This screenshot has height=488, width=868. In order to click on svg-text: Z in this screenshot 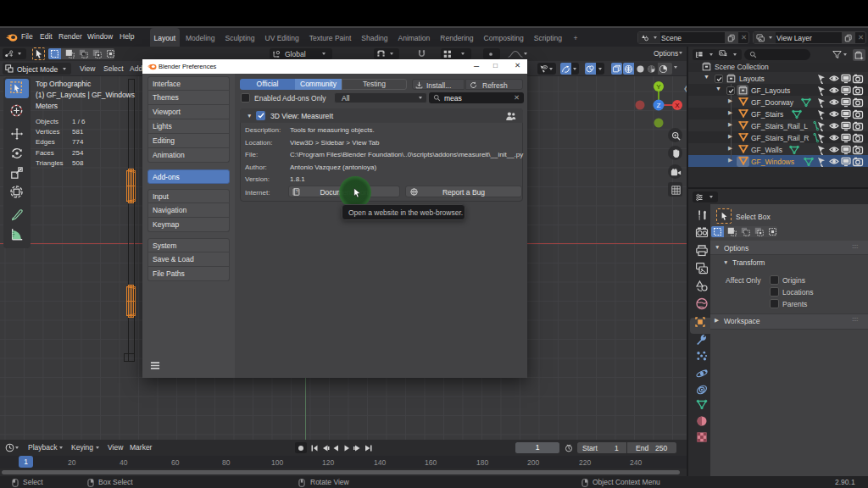, I will do `click(659, 105)`.